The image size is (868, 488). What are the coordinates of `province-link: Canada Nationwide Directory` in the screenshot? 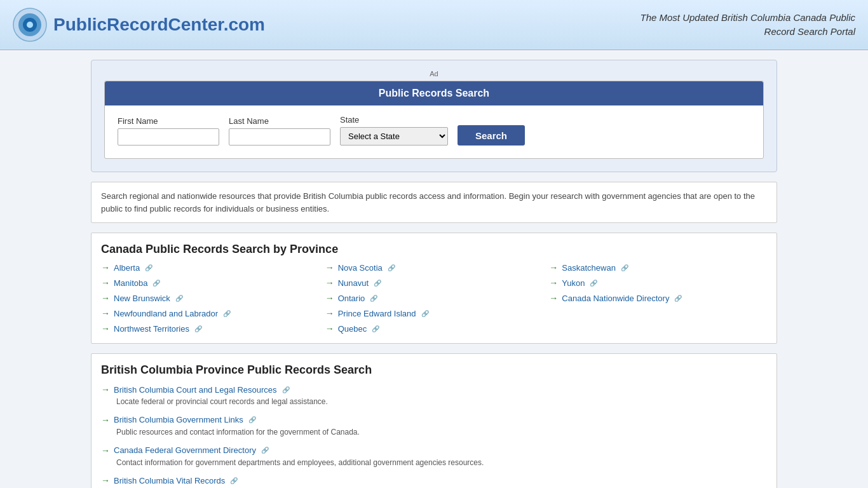 It's located at (615, 299).